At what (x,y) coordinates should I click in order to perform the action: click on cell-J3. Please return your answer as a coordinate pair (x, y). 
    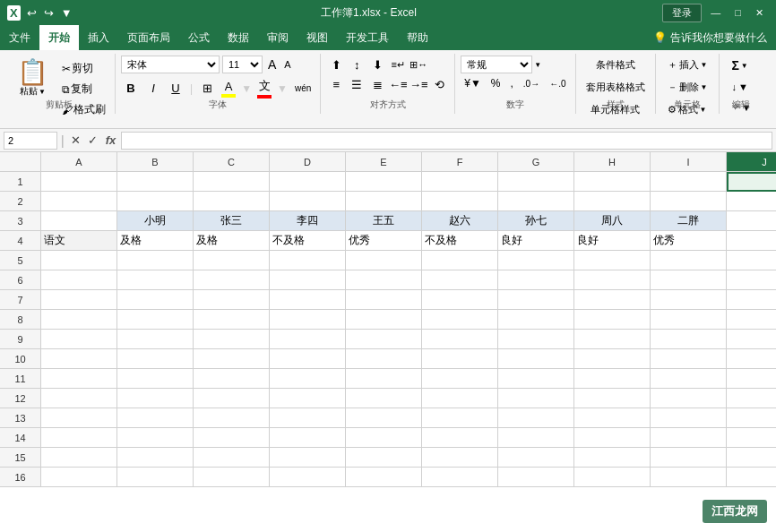
    Looking at the image, I should click on (751, 221).